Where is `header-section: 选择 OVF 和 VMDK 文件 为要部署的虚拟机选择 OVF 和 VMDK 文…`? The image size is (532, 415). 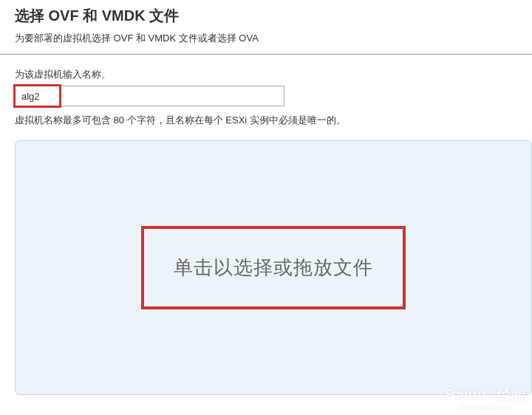
header-section: 选择 OVF 和 VMDK 文件 为要部署的虚拟机选择 OVF 和 VMDK 文… is located at coordinates (266, 27).